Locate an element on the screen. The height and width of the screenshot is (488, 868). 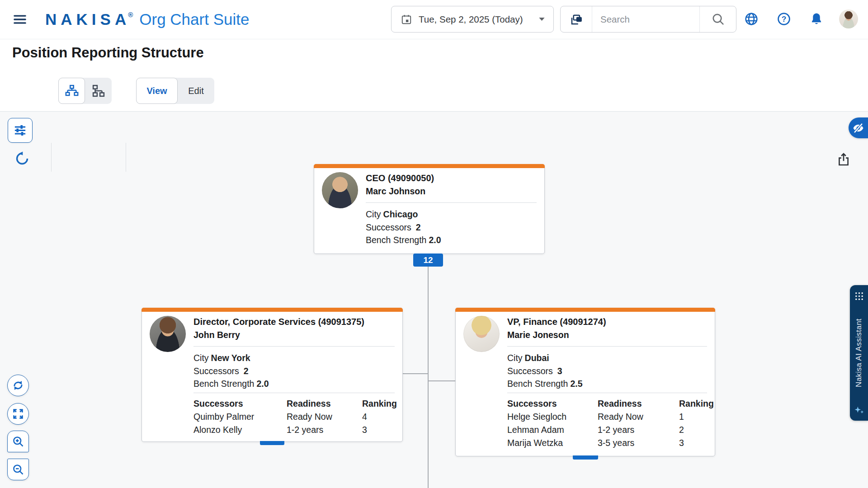
global-search-group is located at coordinates (648, 19).